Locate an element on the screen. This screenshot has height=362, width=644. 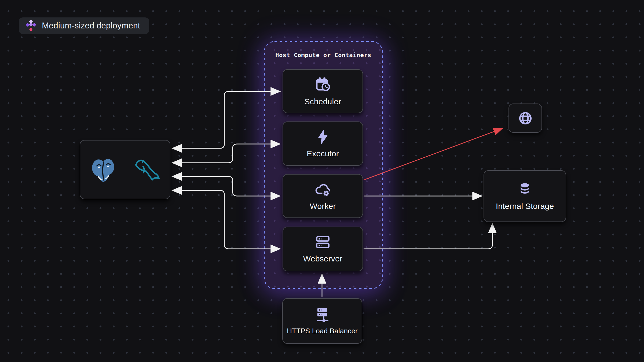
edge-webserver-storage is located at coordinates (428, 236).